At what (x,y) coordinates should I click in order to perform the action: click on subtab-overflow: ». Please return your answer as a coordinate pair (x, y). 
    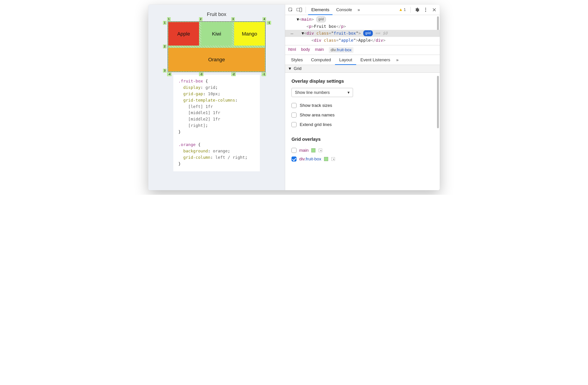
    Looking at the image, I should click on (397, 60).